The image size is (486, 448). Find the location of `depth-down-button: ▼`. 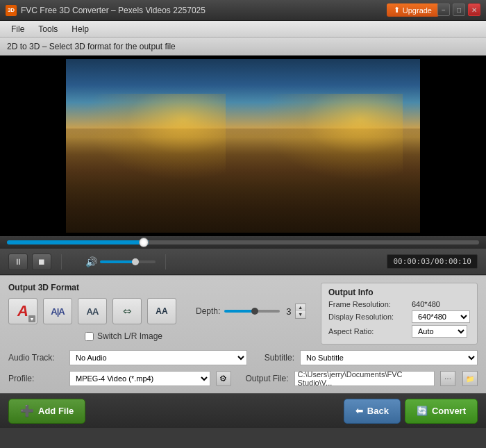

depth-down-button: ▼ is located at coordinates (301, 315).